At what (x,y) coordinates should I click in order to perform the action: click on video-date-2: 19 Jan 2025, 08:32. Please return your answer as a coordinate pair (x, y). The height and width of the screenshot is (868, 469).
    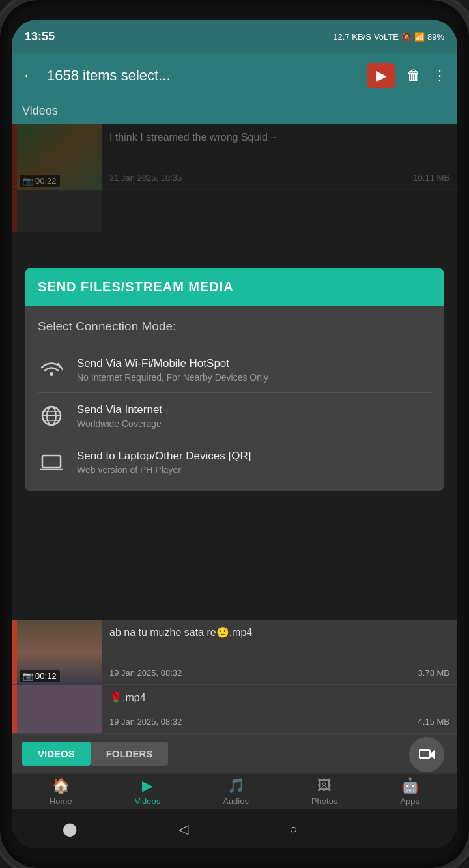
    Looking at the image, I should click on (146, 673).